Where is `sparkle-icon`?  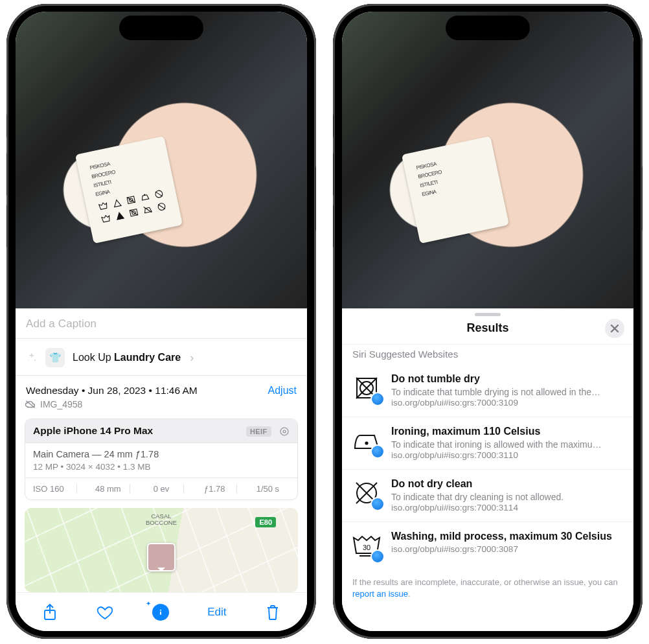
sparkle-icon is located at coordinates (32, 358).